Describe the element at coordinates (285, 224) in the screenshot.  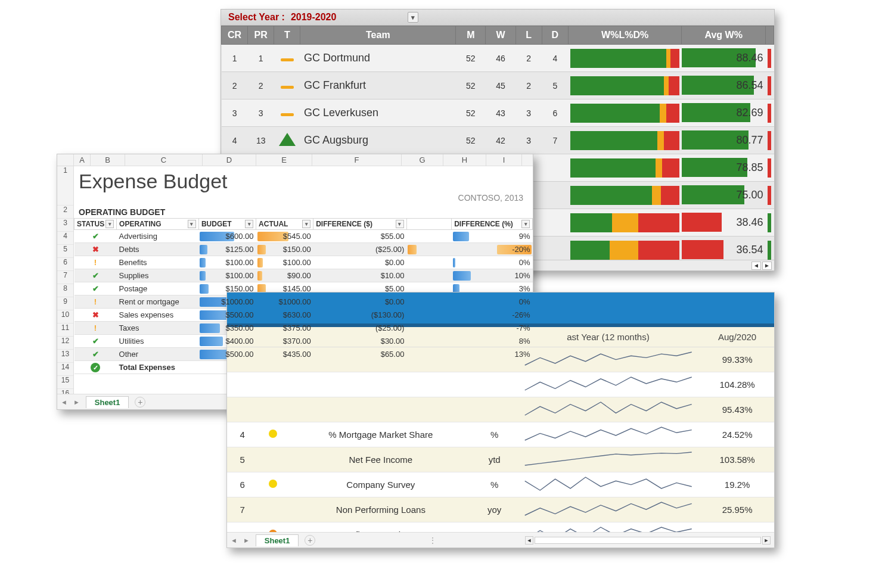
I see `hdr-actual: ACTUAL▾` at that location.